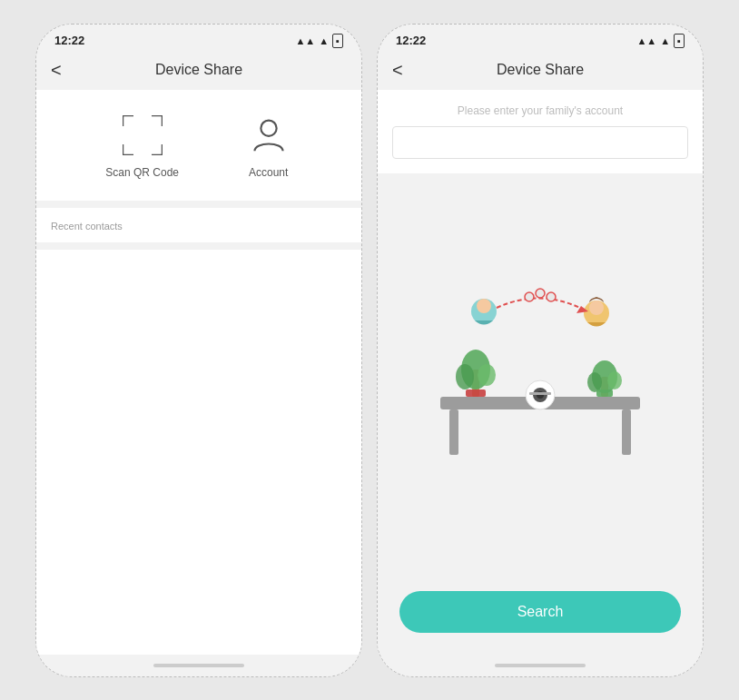  Describe the element at coordinates (199, 72) in the screenshot. I see `nav-bar-1: < Device Share` at that location.